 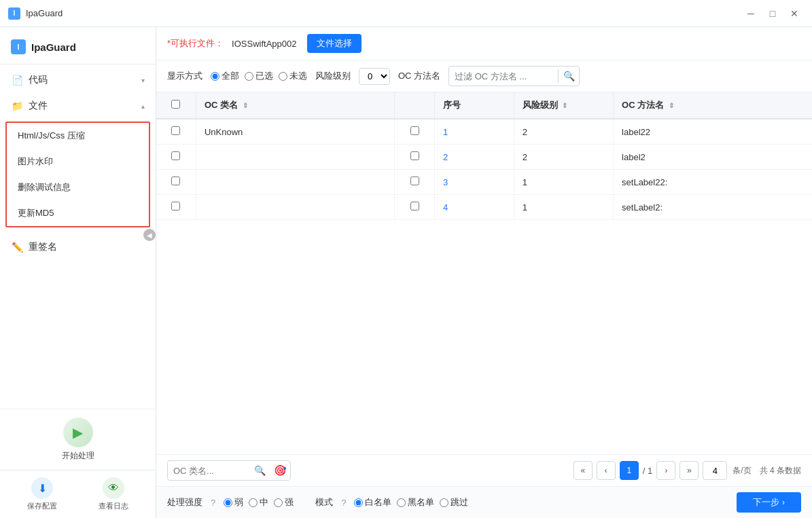 What do you see at coordinates (688, 470) in the screenshot?
I see `pagination: « ‹ 1 / 1 › » 条/页 共 4 条数据` at bounding box center [688, 470].